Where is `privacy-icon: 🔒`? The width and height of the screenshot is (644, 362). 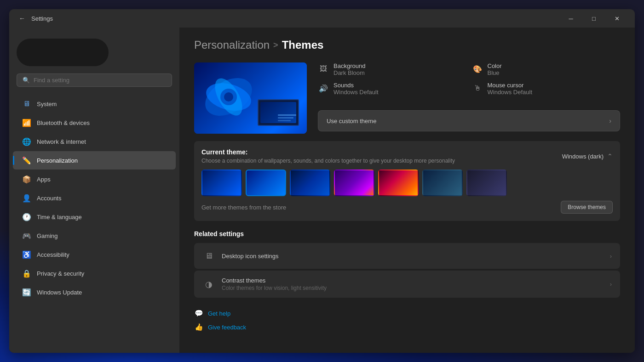 privacy-icon: 🔒 is located at coordinates (27, 273).